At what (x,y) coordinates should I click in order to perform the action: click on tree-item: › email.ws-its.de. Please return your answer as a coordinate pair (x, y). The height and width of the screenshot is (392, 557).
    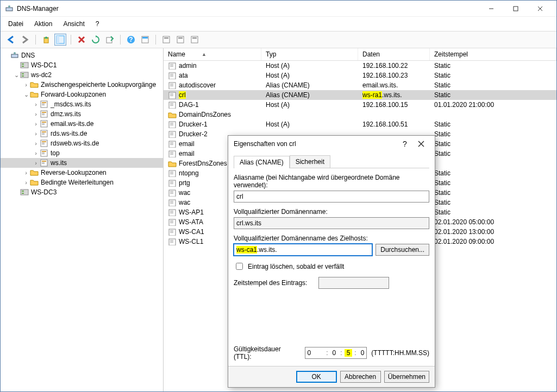
    Looking at the image, I should click on (82, 124).